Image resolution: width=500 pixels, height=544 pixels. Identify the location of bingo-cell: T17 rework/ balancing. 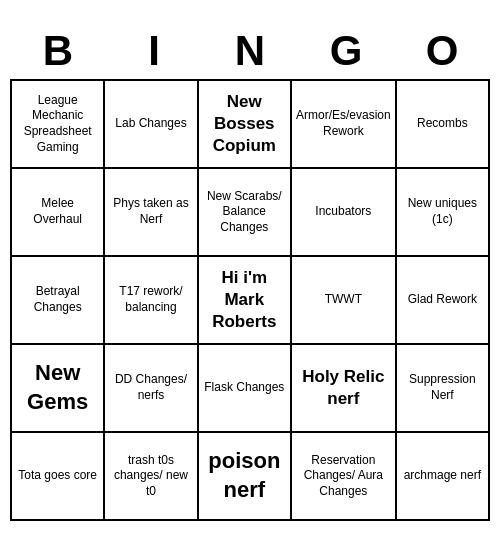
(152, 301).